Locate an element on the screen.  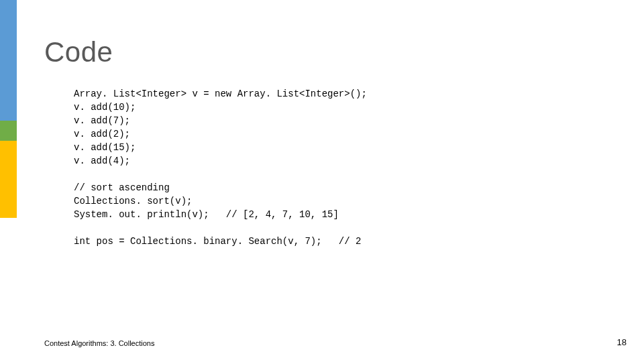
accent-stripe-yellow is located at coordinates (8, 180).